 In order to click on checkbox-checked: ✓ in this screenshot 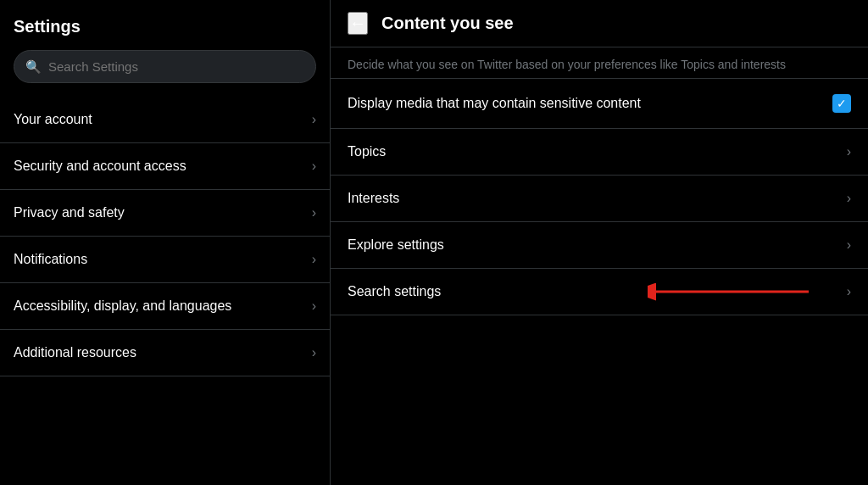, I will do `click(842, 103)`.